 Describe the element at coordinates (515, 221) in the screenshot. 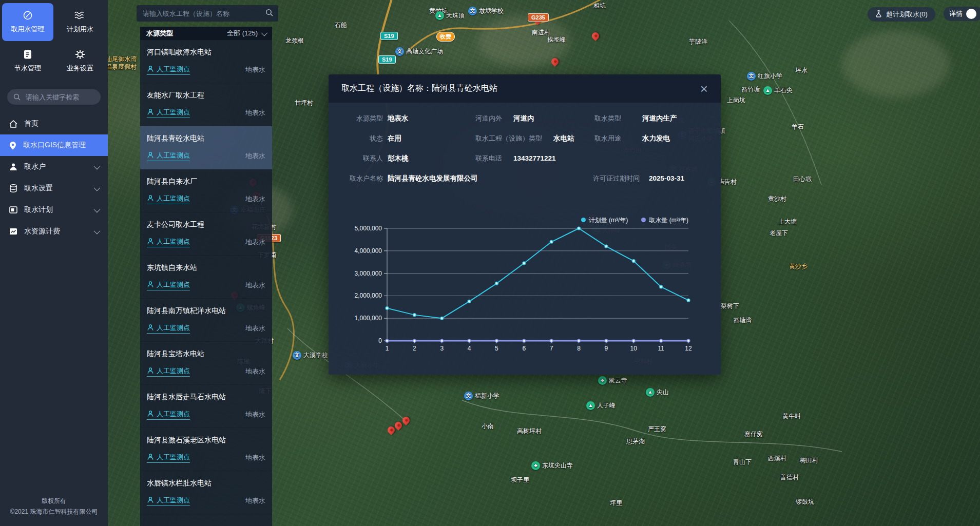

I see `chart-legend: 计划量 (m³/年)取水量 (m³/年)` at that location.